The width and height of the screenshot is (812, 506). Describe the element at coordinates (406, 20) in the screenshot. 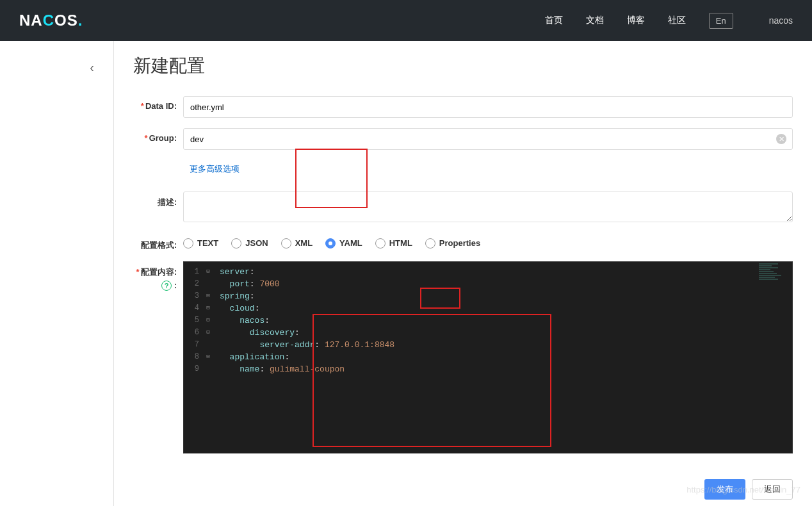

I see `top-header: NACOS. 首页 文档 博客 社区 En nacos` at that location.